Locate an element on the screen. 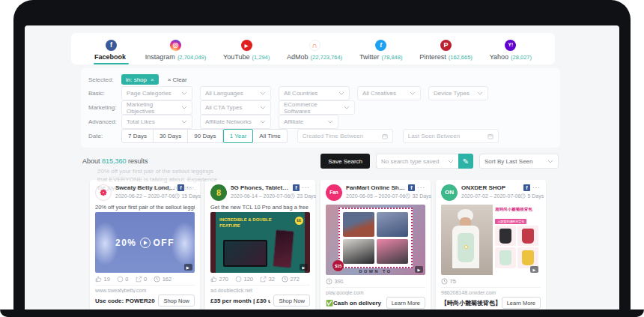 This screenshot has height=317, width=644. last-seen-input: Last Seen Between is located at coordinates (451, 136).